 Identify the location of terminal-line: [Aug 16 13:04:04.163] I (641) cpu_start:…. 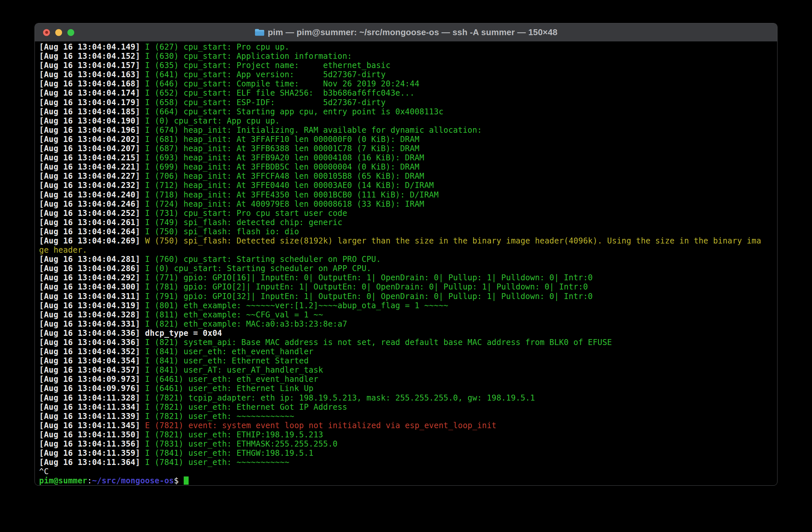
(408, 74).